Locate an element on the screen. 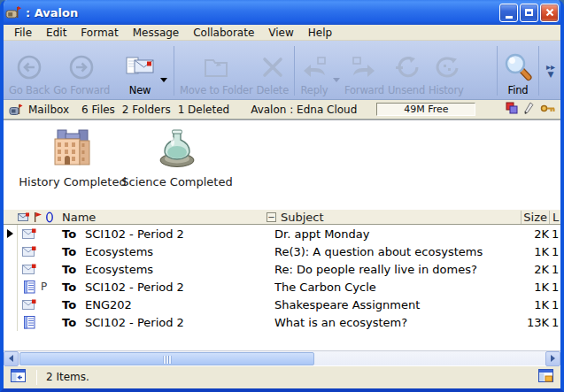 This screenshot has width=564, height=392. unsend-button: Unsend is located at coordinates (406, 71).